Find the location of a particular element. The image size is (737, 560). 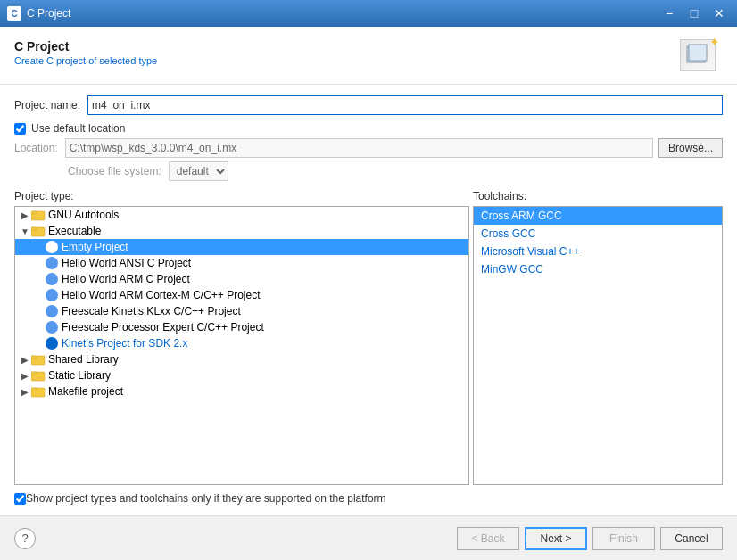

tree-item-executable: ▼ Executable is located at coordinates (242, 231).